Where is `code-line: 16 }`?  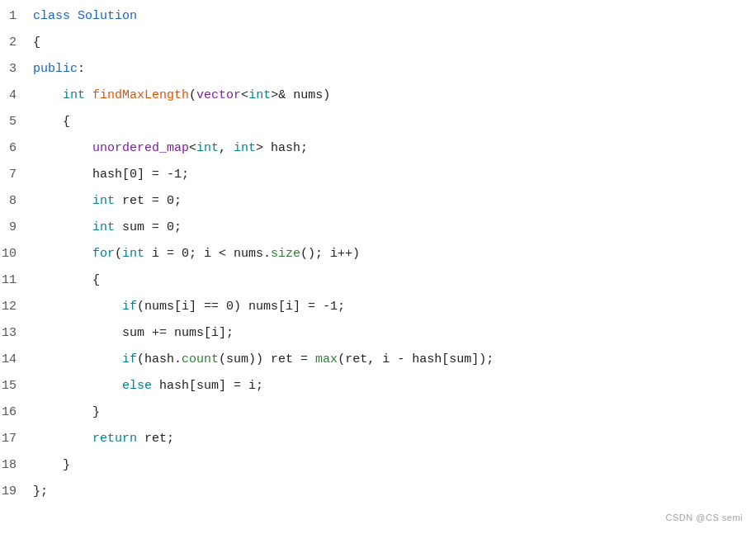 code-line: 16 } is located at coordinates (378, 414).